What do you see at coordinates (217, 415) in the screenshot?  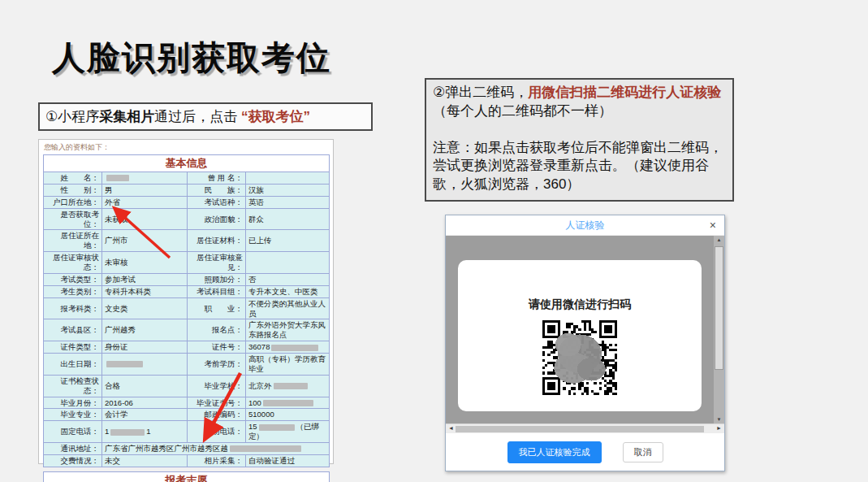 I see `info-label: 邮政编码：` at bounding box center [217, 415].